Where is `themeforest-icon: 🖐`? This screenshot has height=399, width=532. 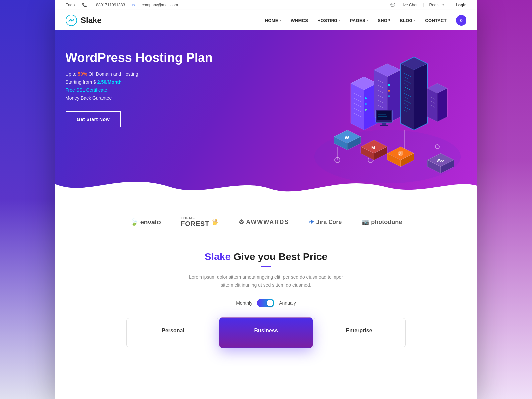 themeforest-icon: 🖐 is located at coordinates (215, 222).